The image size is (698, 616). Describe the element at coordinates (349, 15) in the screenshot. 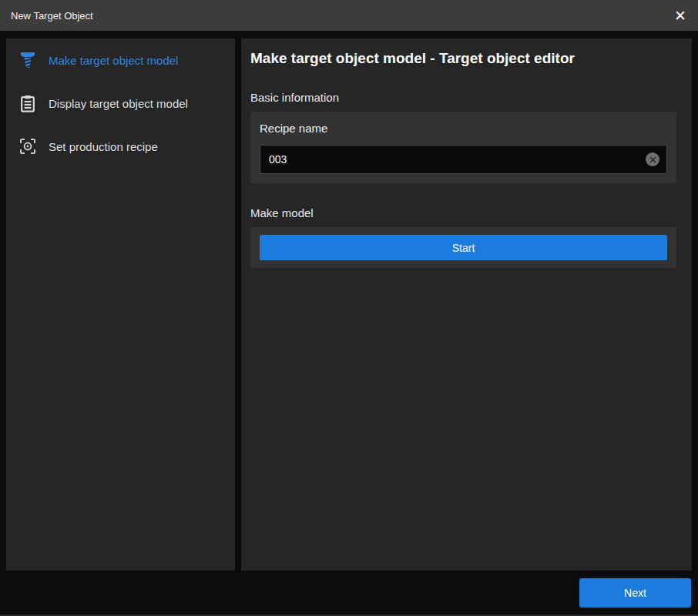

I see `titlebar: New Target Object ✕` at that location.